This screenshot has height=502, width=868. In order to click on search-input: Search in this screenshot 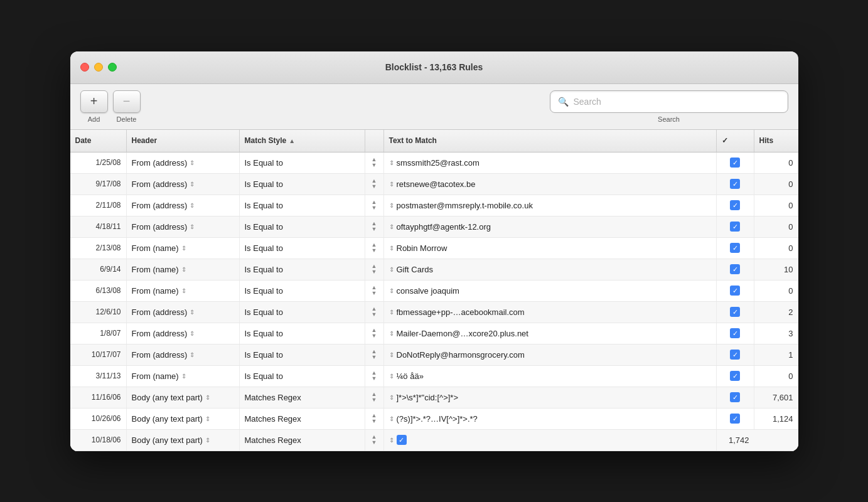, I will do `click(587, 102)`.